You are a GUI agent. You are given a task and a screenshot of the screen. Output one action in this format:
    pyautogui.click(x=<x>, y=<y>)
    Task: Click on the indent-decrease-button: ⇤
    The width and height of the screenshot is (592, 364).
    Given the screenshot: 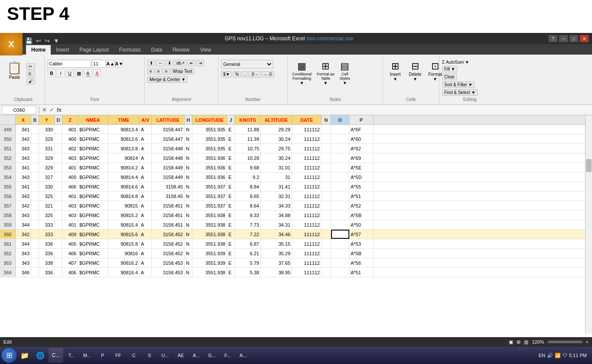 What is the action you would take?
    pyautogui.click(x=192, y=63)
    